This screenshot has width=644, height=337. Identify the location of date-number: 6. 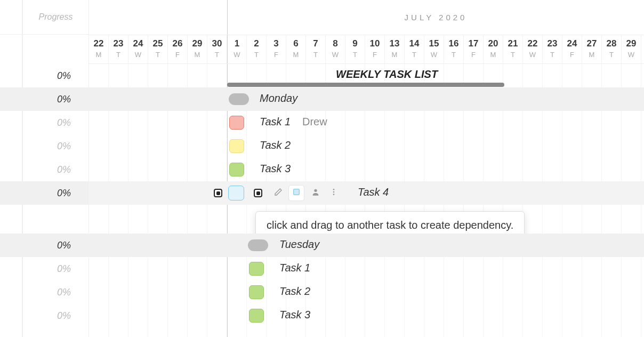
(296, 44).